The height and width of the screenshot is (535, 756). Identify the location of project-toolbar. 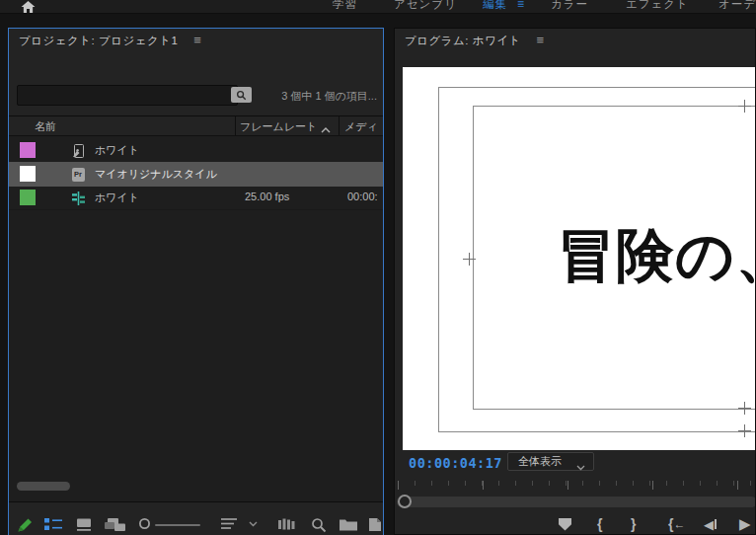
(195, 519).